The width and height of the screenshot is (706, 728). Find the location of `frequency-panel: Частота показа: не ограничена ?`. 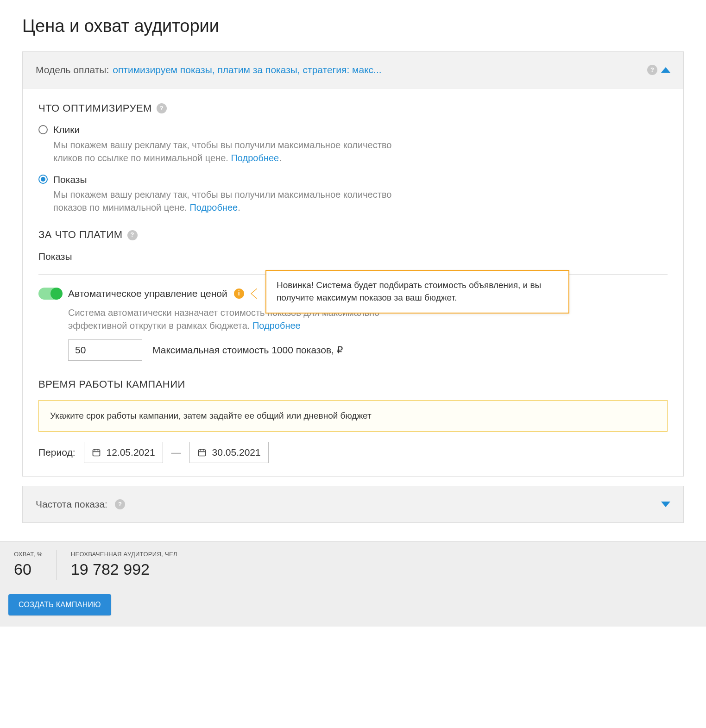

frequency-panel: Частота показа: не ограничена ? is located at coordinates (353, 504).